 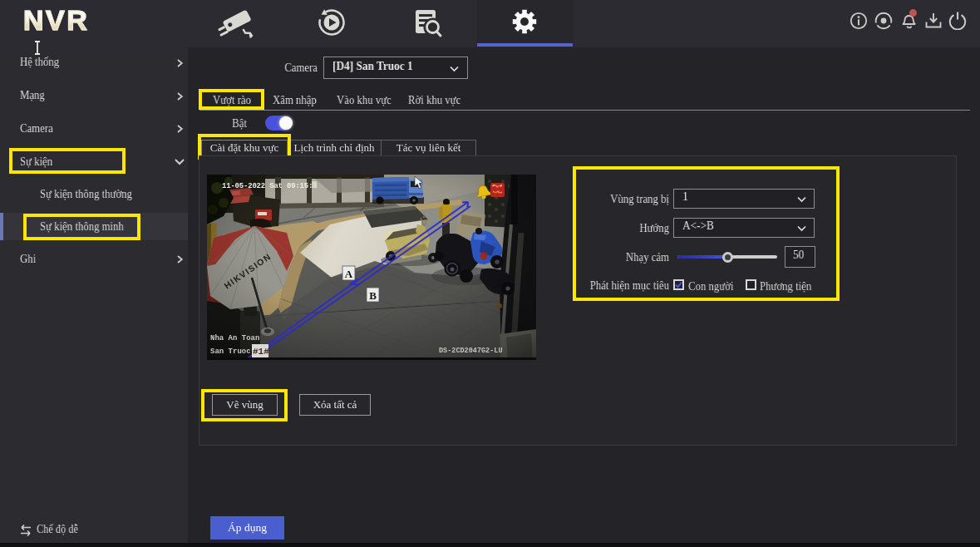 What do you see at coordinates (234, 338) in the screenshot?
I see `svg-text: Nha An Toan` at bounding box center [234, 338].